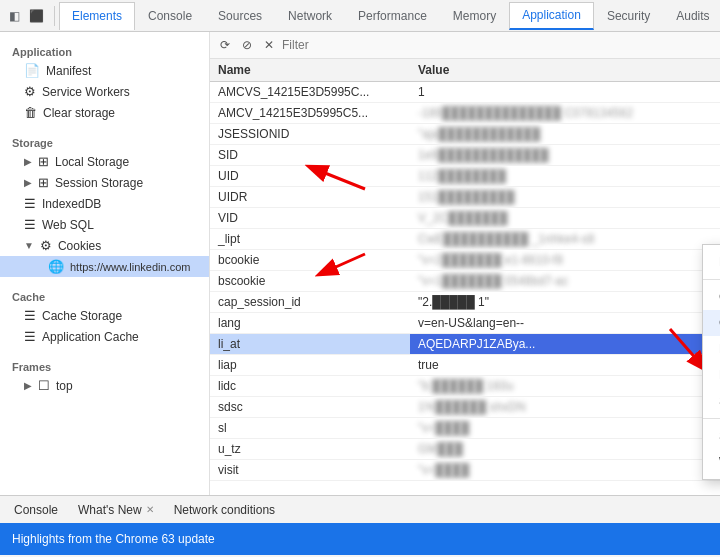 This screenshot has width=720, height=557. What do you see at coordinates (712, 262) in the screenshot?
I see `ctx-refresh: Refresh` at bounding box center [712, 262].